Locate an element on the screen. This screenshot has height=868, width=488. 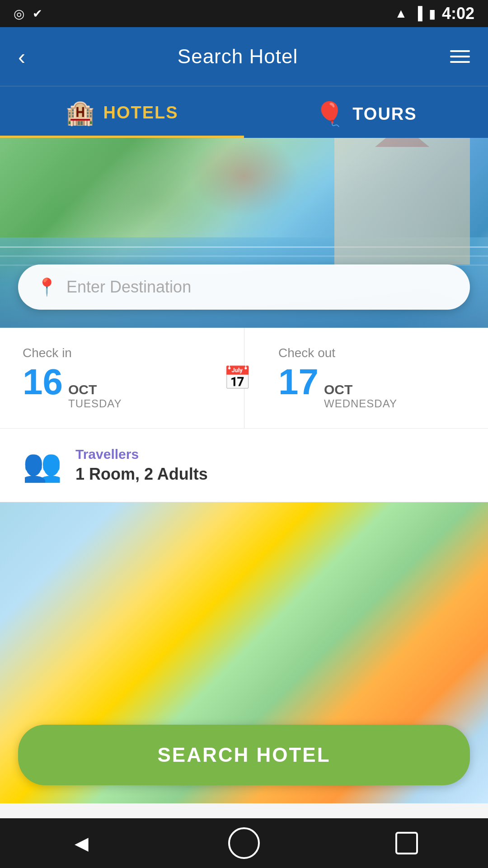
search-button-wrapper: SEARCH HOTEL is located at coordinates (244, 764).